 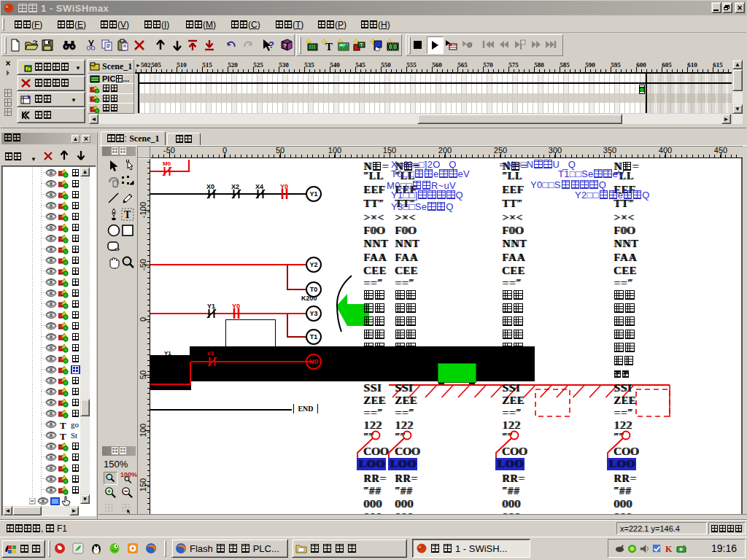 I want to click on svg-text: K, so click(x=669, y=549).